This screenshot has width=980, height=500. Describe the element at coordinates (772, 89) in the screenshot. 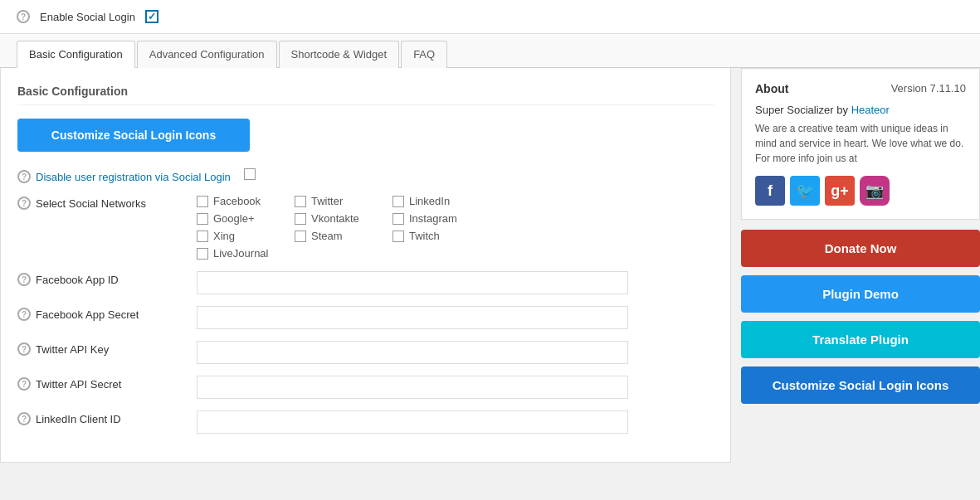

I see `about-title: About` at that location.